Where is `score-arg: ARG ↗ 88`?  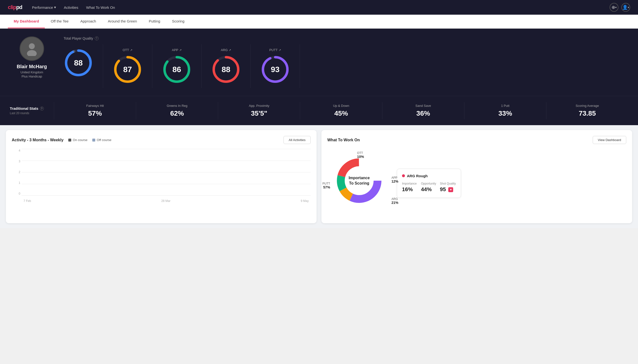
score-arg: ARG ↗ 88 is located at coordinates (226, 66).